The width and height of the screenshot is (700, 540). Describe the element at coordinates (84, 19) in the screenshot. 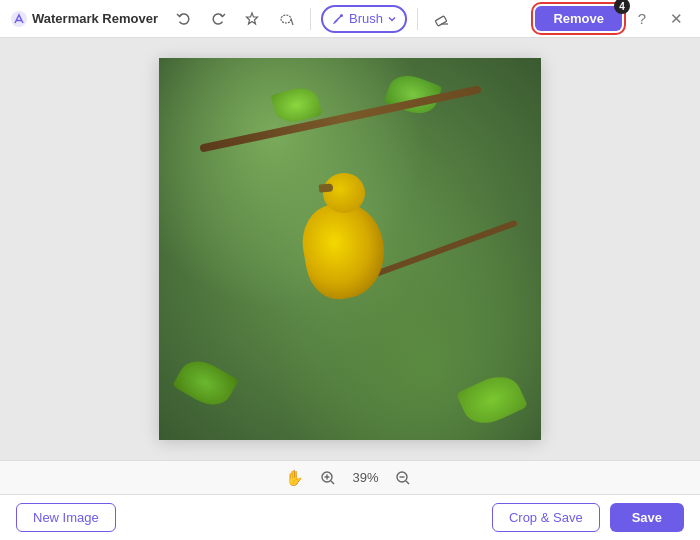

I see `app-logo: Watermark Remover` at that location.